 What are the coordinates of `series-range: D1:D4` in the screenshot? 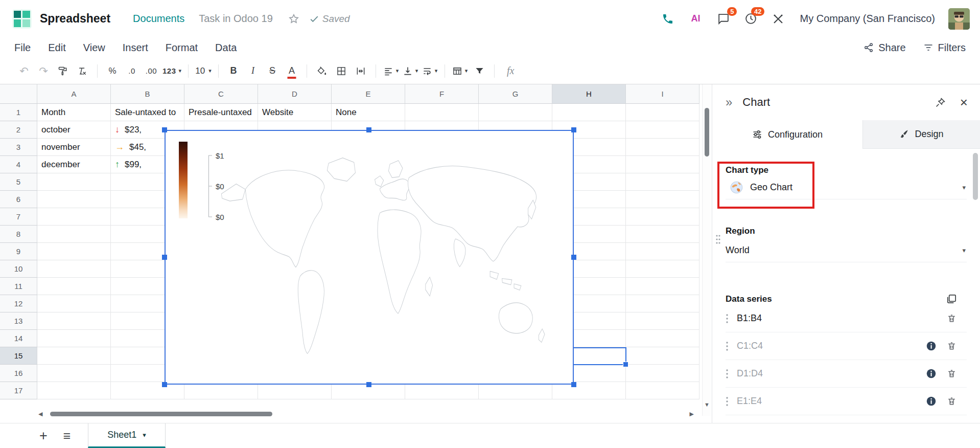 It's located at (750, 373).